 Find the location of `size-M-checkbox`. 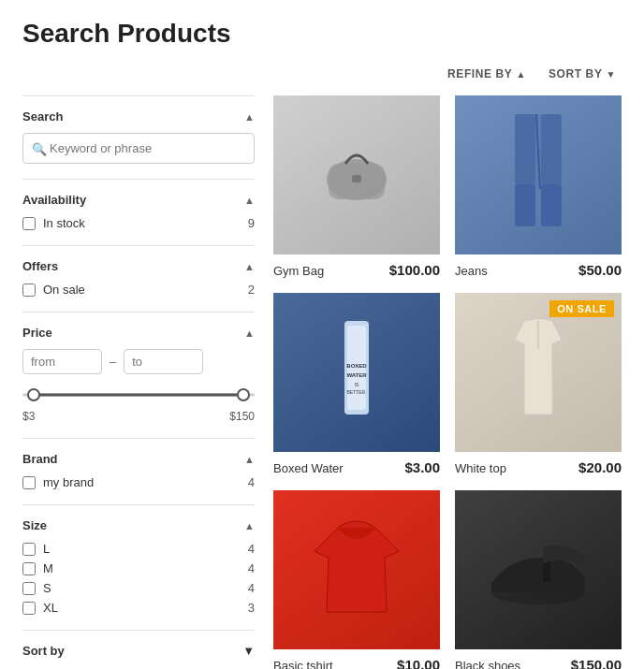

size-M-checkbox is located at coordinates (29, 569).